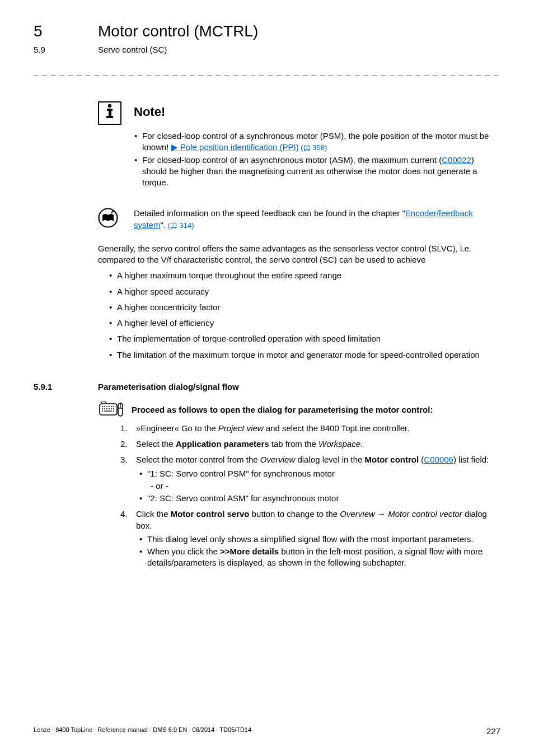 Image resolution: width=534 pixels, height=756 pixels. I want to click on step-2-workspace: Workspace, so click(339, 444).